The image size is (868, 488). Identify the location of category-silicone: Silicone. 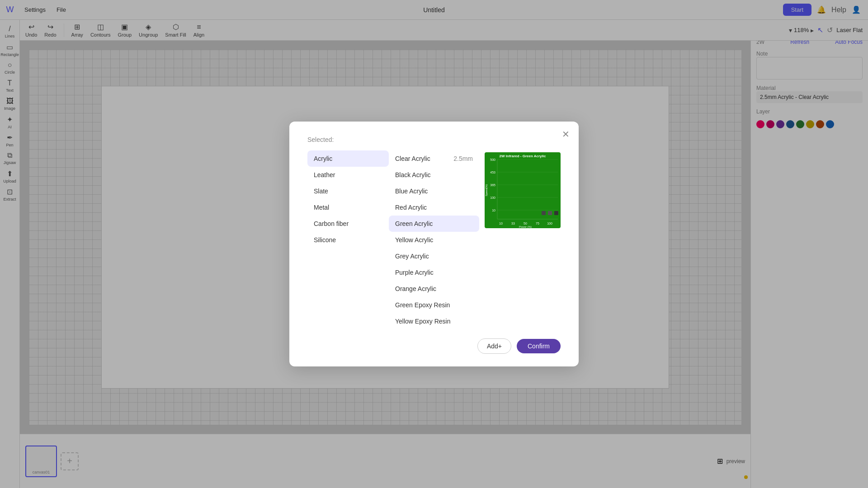
(348, 240).